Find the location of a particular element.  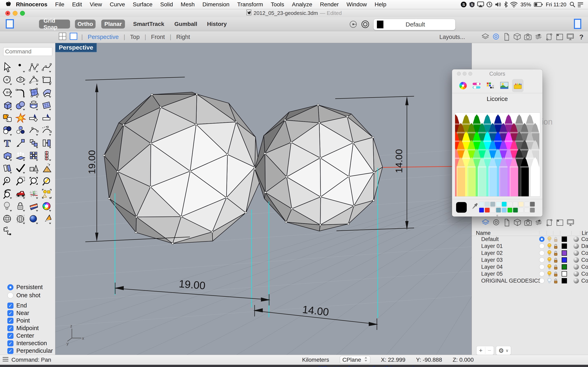

layer-name: Default is located at coordinates (490, 239).